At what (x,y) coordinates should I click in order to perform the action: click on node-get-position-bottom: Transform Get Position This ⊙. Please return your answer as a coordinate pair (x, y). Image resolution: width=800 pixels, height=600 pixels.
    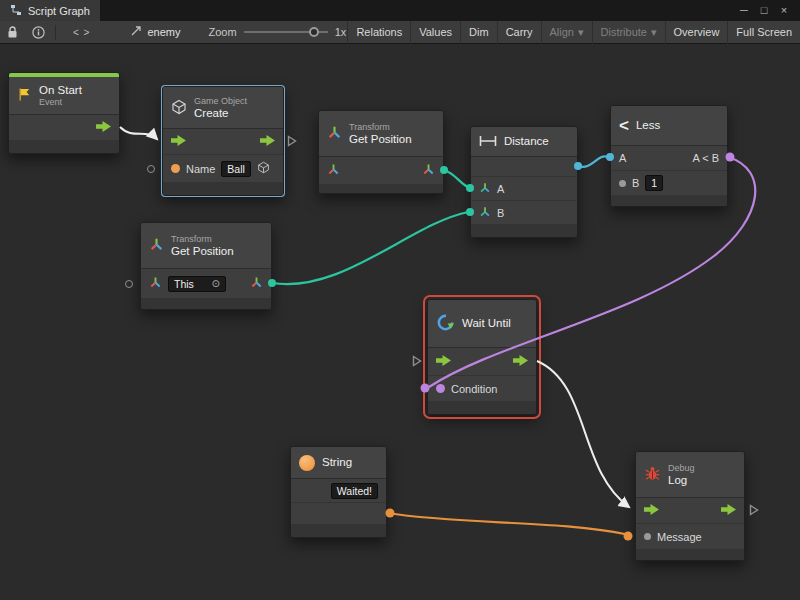
    Looking at the image, I should click on (206, 266).